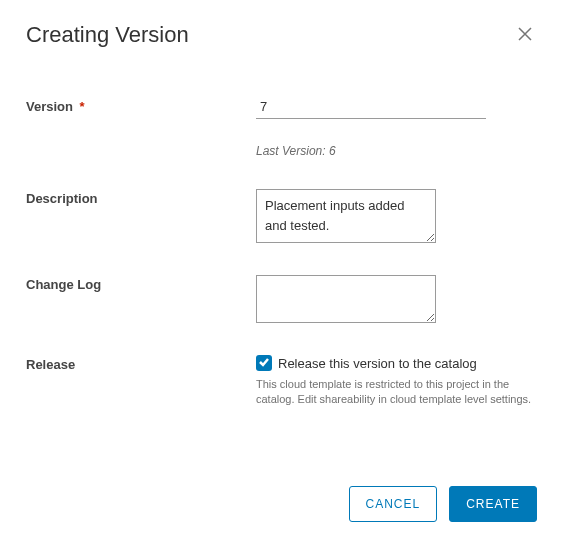 This screenshot has width=563, height=544. I want to click on close-icon, so click(525, 36).